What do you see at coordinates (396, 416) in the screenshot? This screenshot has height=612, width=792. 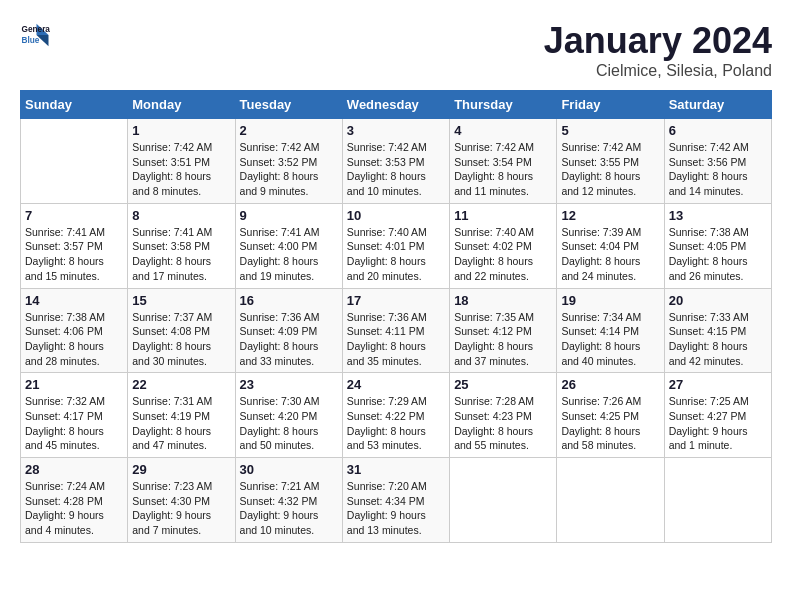 I see `week-row-3: 21 Sunrise: 7:32 AMSunset: 4:17 PMDaylig…` at bounding box center [396, 416].